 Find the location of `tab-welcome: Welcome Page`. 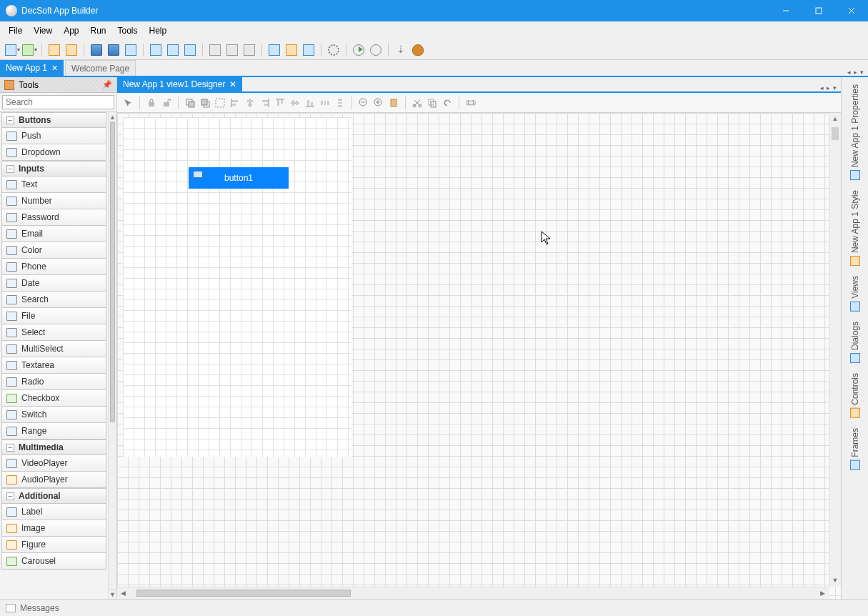

tab-welcome: Welcome Page is located at coordinates (100, 68).